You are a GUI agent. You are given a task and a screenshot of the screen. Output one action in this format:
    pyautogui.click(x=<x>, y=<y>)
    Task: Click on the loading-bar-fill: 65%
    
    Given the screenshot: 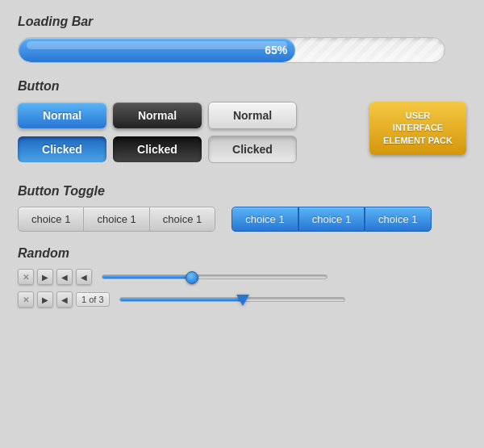 What is the action you would take?
    pyautogui.click(x=156, y=50)
    